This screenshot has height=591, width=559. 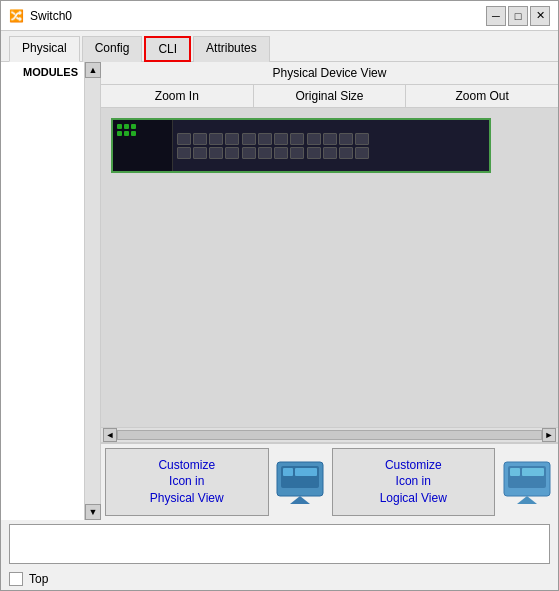 What do you see at coordinates (93, 512) in the screenshot?
I see `sidebar-scroll-down: ▼` at bounding box center [93, 512].